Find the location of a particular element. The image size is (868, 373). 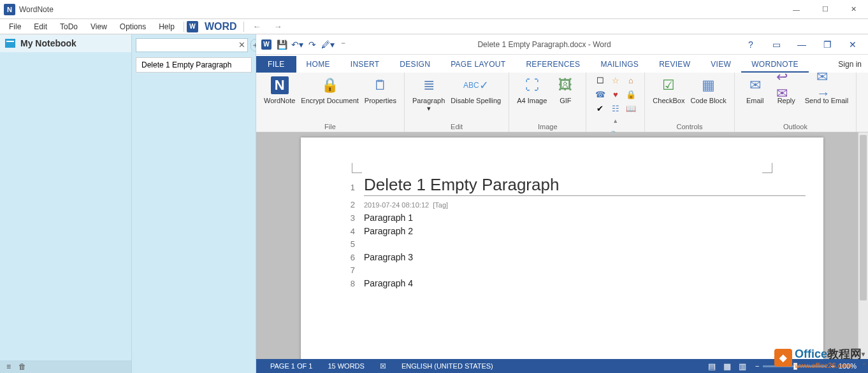

tab-mailings: MAILINGS is located at coordinates (619, 64).